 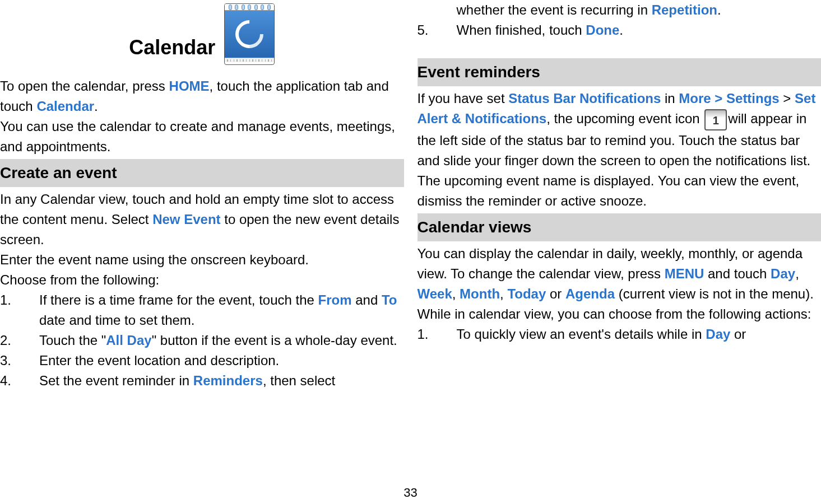 I want to click on text: , the upcoming event icon, so click(x=625, y=119).